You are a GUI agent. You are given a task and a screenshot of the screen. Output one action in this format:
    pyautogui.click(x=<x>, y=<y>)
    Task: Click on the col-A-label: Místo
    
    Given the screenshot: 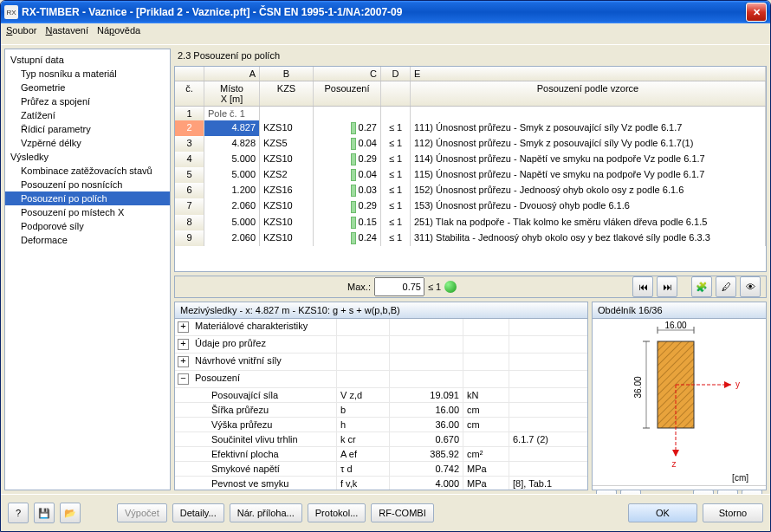 What is the action you would take?
    pyautogui.click(x=232, y=88)
    